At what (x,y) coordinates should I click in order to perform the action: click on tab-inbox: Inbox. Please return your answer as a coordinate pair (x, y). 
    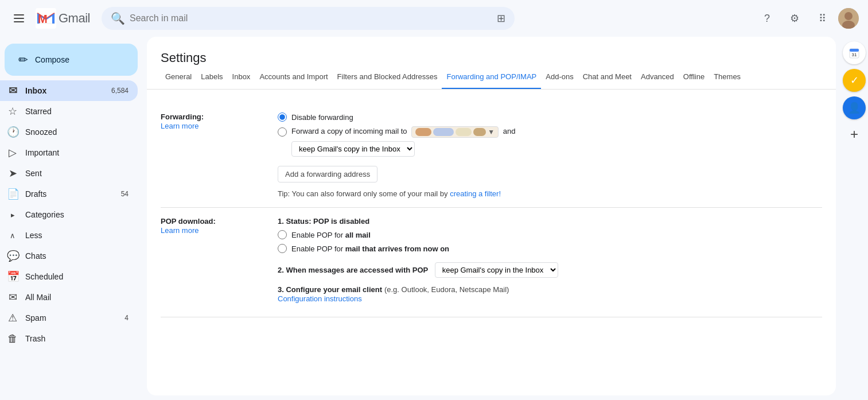
    Looking at the image, I should click on (242, 77).